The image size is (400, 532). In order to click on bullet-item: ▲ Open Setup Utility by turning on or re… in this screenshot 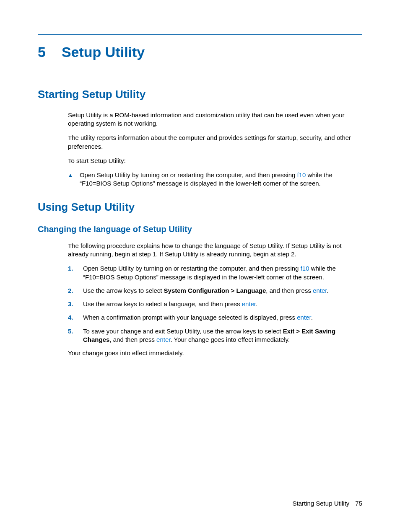, I will do `click(215, 179)`.